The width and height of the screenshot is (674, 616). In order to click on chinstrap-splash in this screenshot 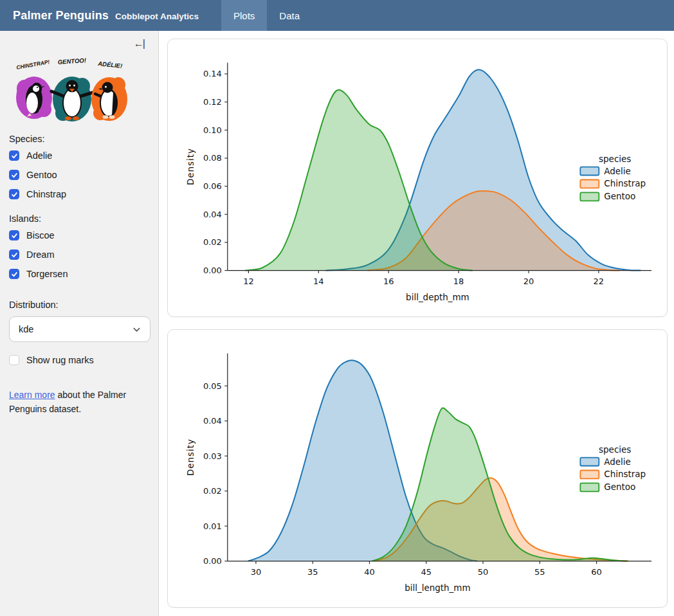, I will do `click(34, 98)`.